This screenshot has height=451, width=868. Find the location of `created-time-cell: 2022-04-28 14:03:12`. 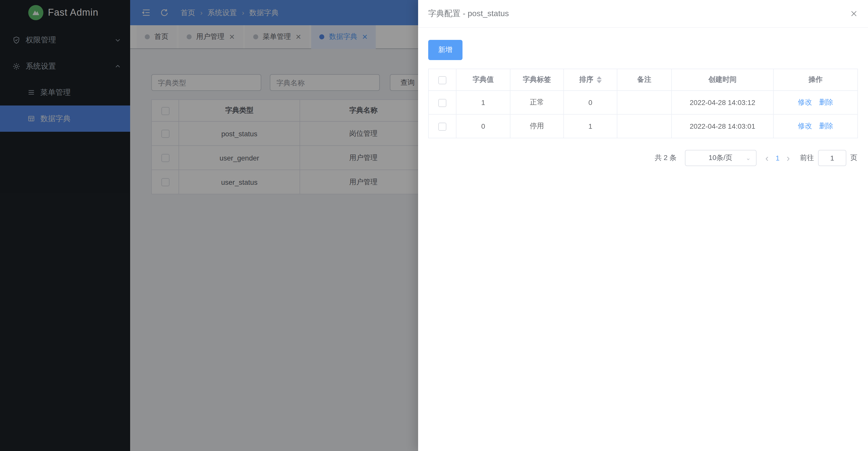

created-time-cell: 2022-04-28 14:03:12 is located at coordinates (722, 103).